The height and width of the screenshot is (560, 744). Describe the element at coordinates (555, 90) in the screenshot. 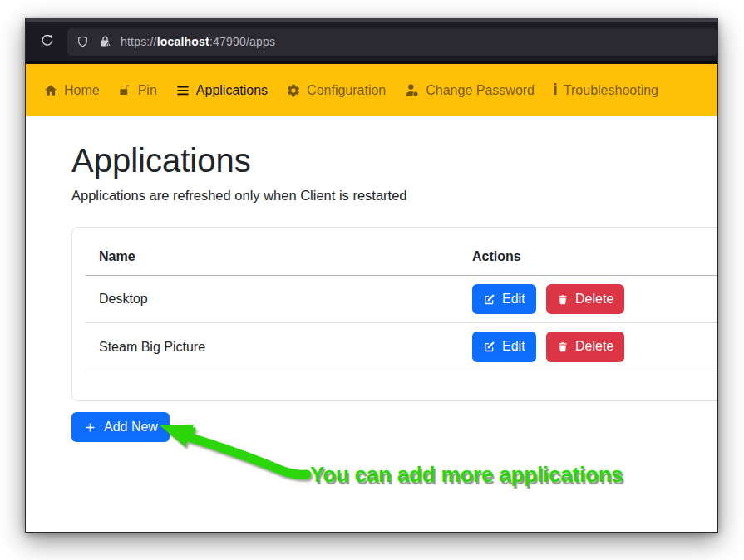

I see `info-icon: i` at that location.